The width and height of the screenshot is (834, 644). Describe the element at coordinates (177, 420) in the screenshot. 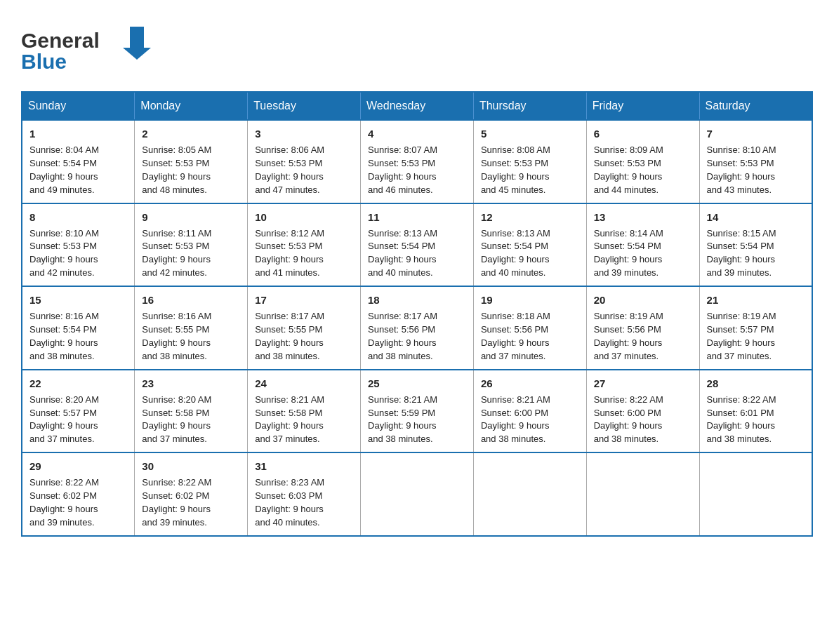

I see `day-info: Sunrise: 8:20 AMSunset: 5:58 PMDaylight:…` at that location.